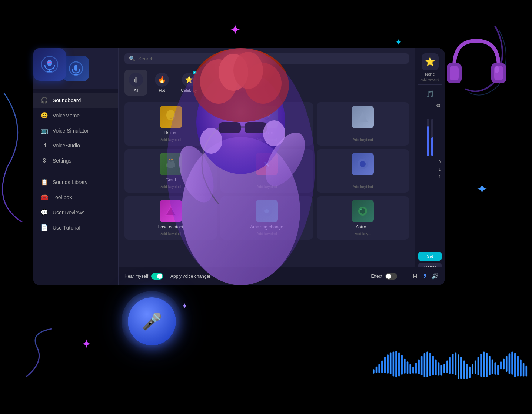  What do you see at coordinates (76, 69) in the screenshot?
I see `app-logo-icon` at bounding box center [76, 69].